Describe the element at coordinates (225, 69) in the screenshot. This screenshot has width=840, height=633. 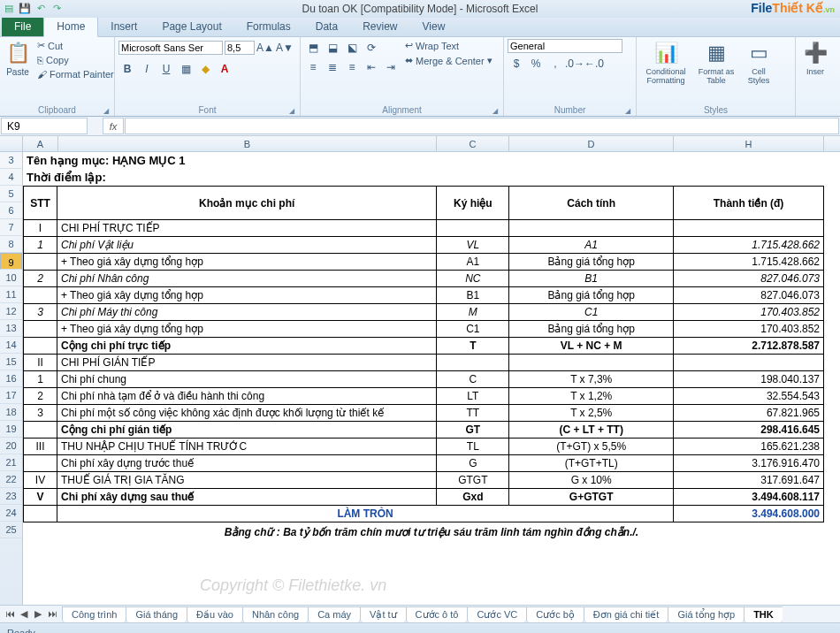
I see `font-color-button: A` at that location.